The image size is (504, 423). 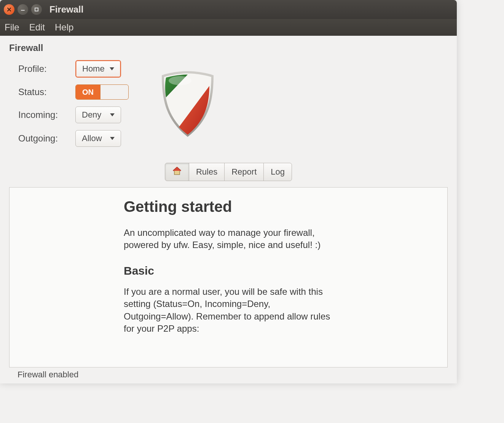 I want to click on doc-heading: Getting started, so click(x=228, y=207).